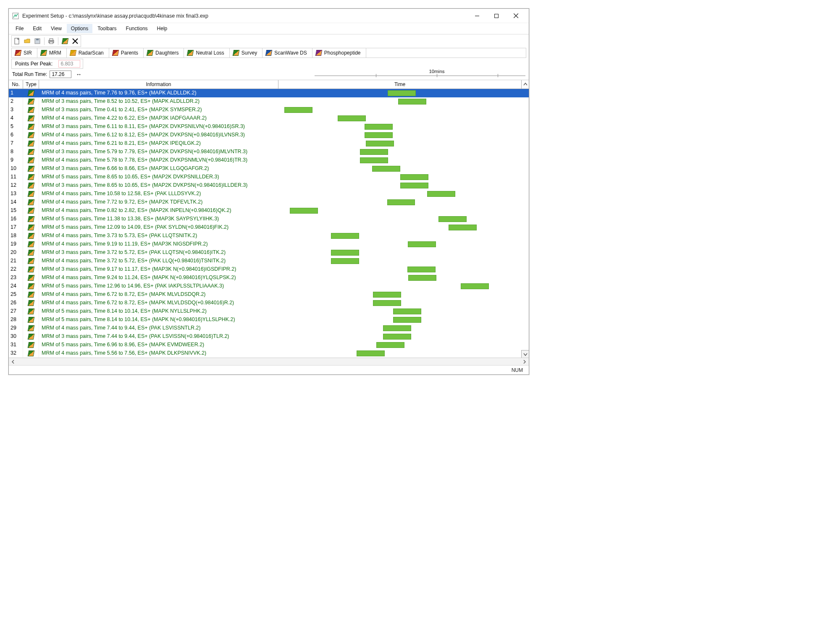  What do you see at coordinates (13, 362) in the screenshot?
I see `scroll-left-button` at bounding box center [13, 362].